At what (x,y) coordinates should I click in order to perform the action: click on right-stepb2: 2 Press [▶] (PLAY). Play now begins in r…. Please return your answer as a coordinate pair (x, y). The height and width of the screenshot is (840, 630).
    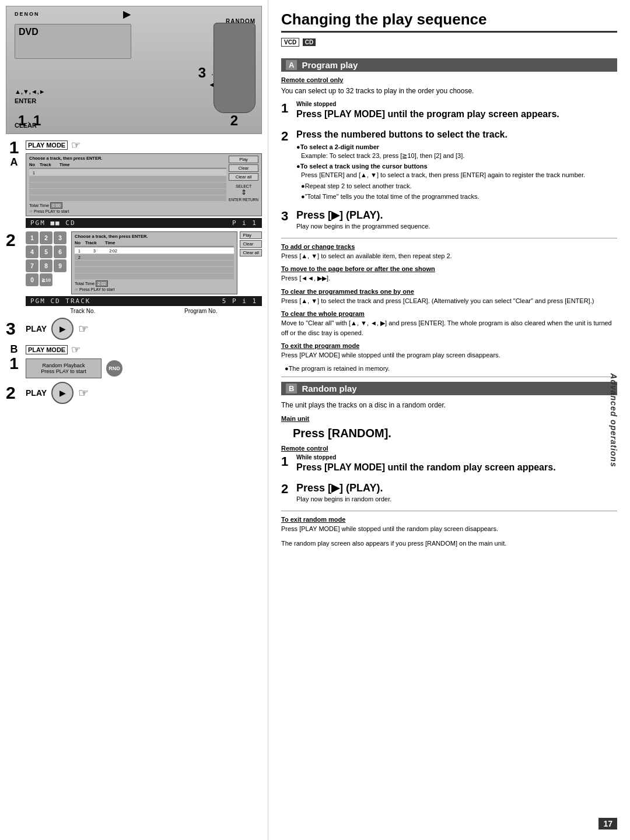
    Looking at the image, I should click on (449, 493).